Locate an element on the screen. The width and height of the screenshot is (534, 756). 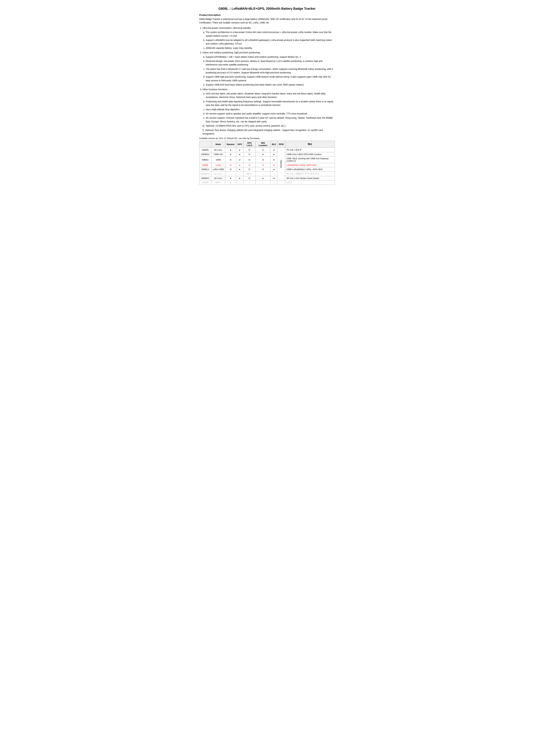
cell-feature: L1/L5 is located at coordinates (310, 182).